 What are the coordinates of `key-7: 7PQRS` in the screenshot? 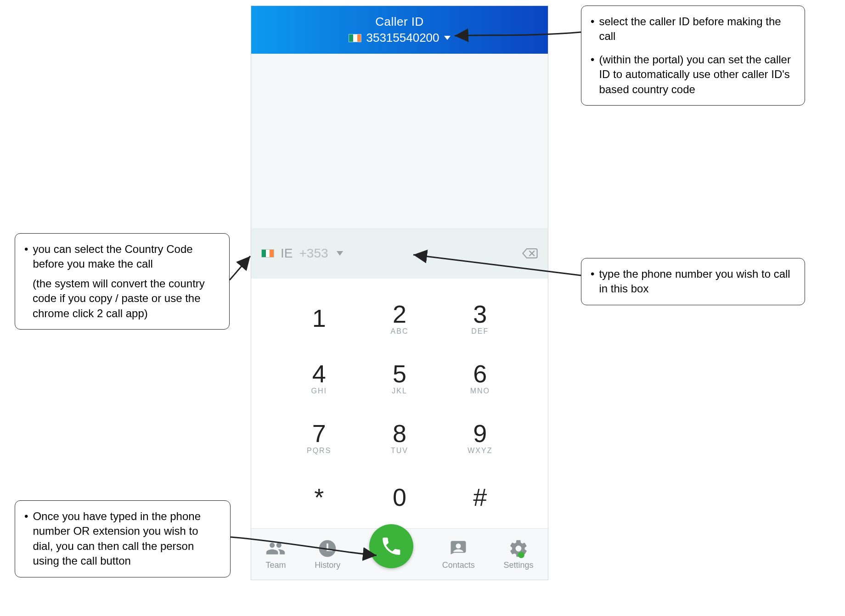 It's located at (319, 437).